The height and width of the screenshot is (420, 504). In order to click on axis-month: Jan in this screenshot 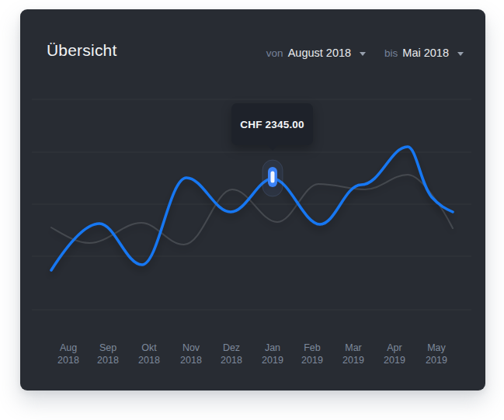, I will do `click(273, 349)`.